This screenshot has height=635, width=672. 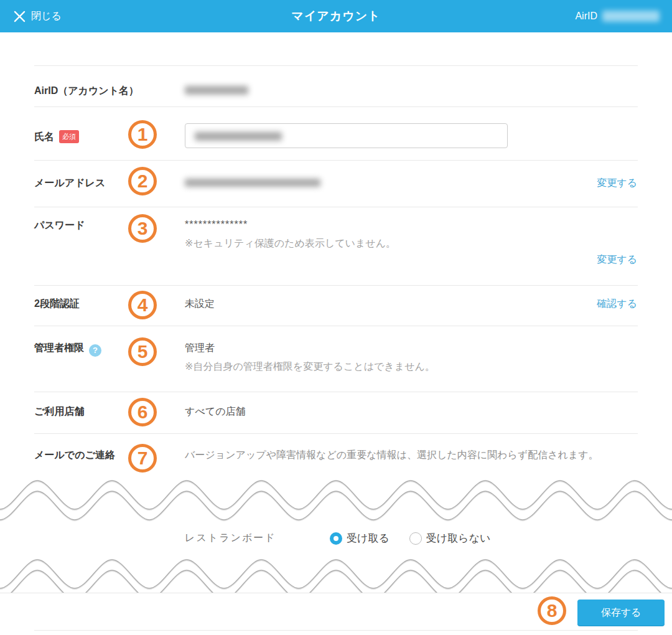 I want to click on row-name: 氏名必須, so click(x=336, y=134).